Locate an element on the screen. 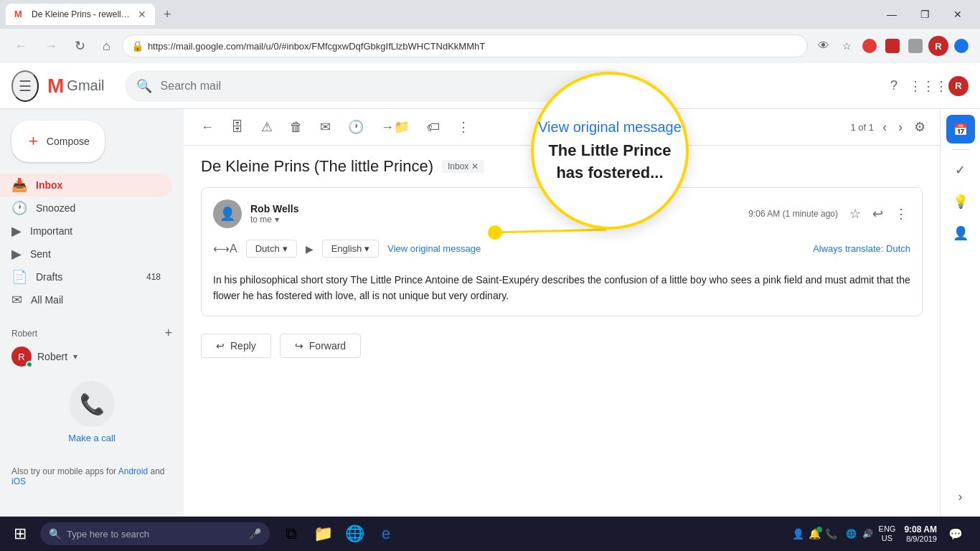 This screenshot has width=980, height=551. taskbar-search: 🔍 Type here to search 🎤 is located at coordinates (155, 534).